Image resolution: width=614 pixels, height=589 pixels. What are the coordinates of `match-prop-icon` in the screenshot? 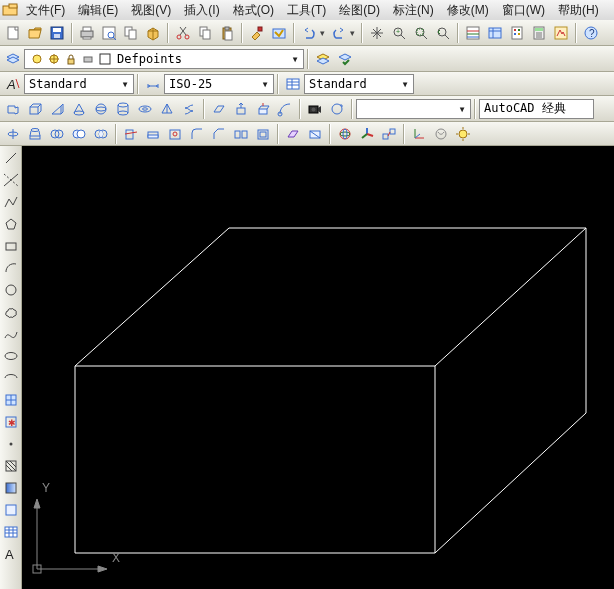 It's located at (257, 33).